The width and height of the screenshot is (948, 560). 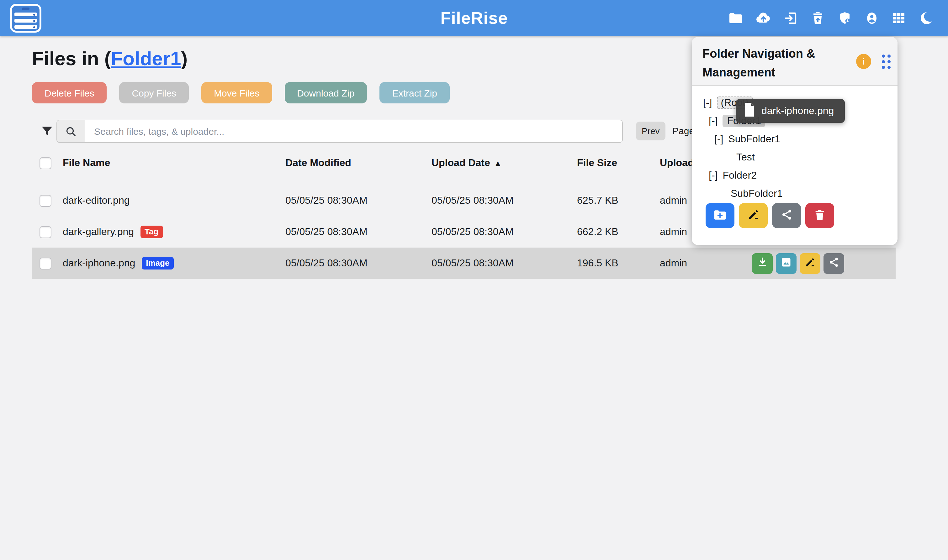 I want to click on navbar-icon-group, so click(x=838, y=18).